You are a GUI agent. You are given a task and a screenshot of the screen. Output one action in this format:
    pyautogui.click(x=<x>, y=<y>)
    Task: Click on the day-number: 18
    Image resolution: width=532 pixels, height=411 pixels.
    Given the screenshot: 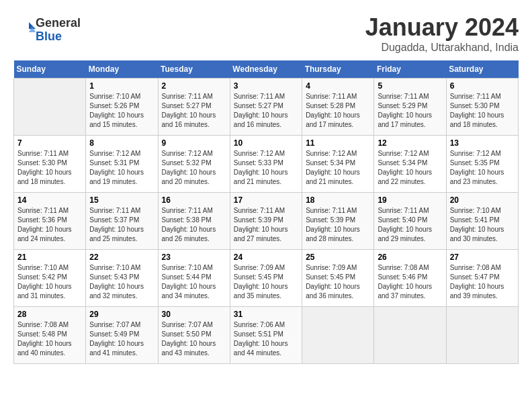 What is the action you would take?
    pyautogui.click(x=338, y=200)
    